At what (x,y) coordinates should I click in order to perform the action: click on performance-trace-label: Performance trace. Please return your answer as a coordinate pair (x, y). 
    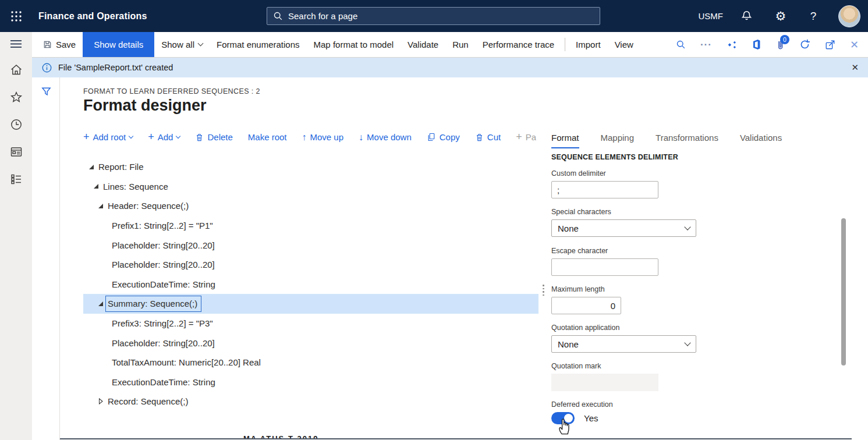
    Looking at the image, I should click on (518, 44).